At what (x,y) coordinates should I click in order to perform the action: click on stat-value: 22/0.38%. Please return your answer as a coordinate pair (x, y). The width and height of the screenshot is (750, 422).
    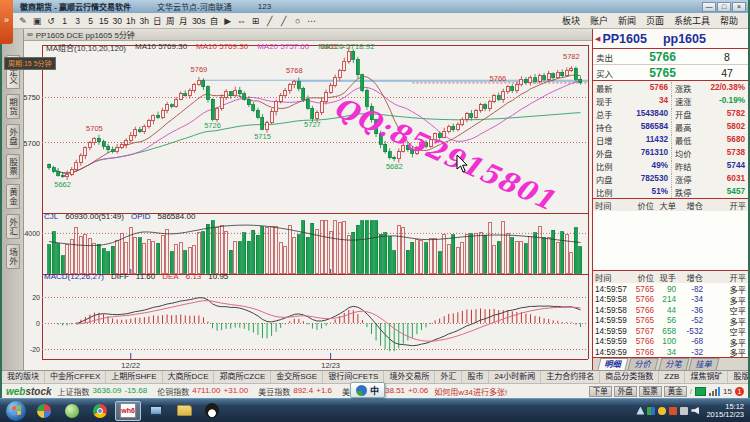
    Looking at the image, I should click on (722, 88).